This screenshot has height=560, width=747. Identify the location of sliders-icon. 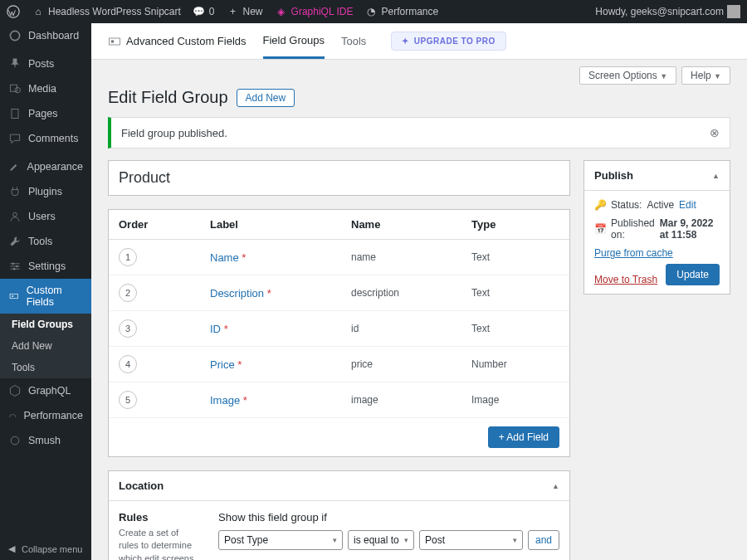
(15, 266).